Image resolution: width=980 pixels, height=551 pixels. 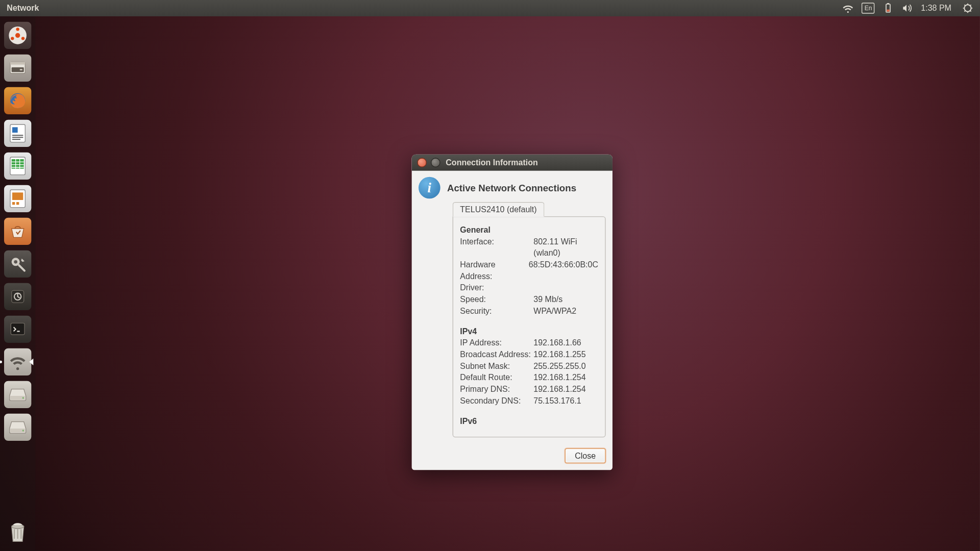 What do you see at coordinates (436, 162) in the screenshot?
I see `window-minimize-button` at bounding box center [436, 162].